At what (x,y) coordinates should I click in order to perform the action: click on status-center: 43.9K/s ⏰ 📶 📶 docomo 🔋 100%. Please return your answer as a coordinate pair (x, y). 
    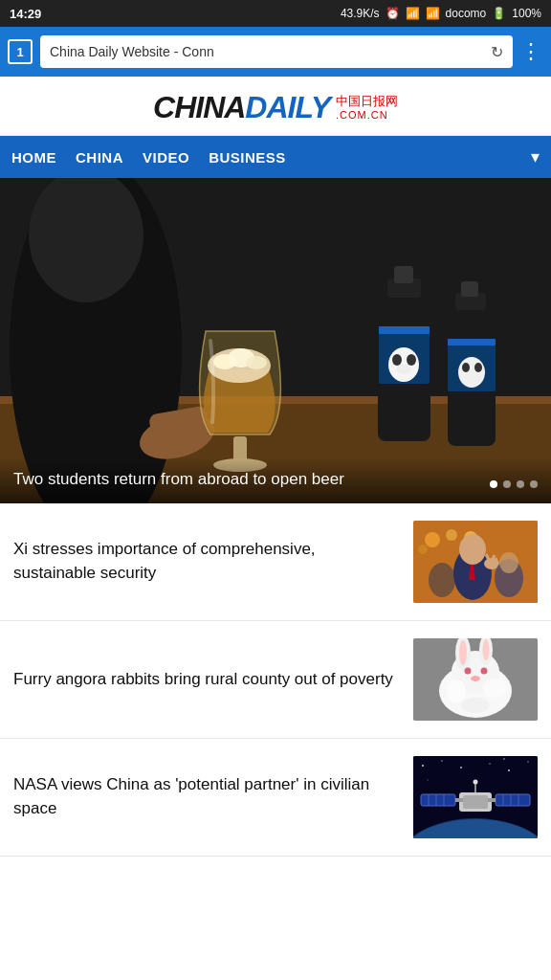
    Looking at the image, I should click on (441, 13).